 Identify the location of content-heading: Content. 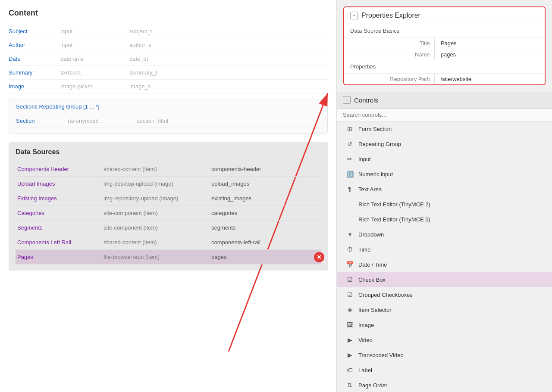
(168, 13).